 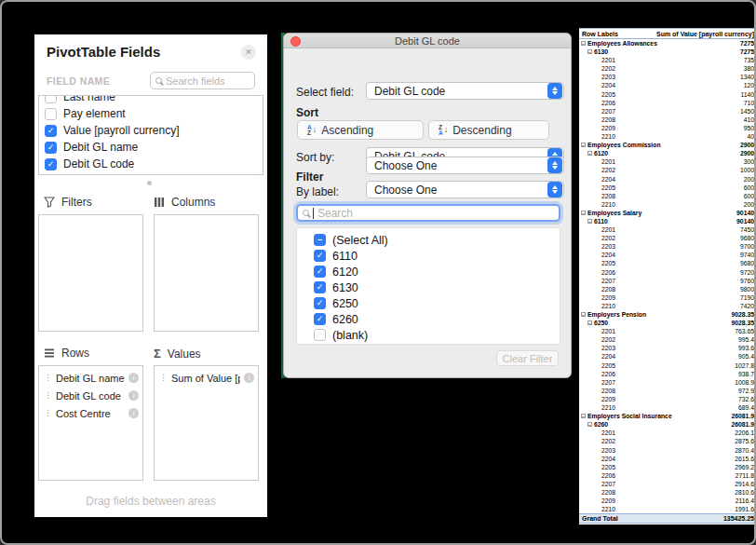 What do you see at coordinates (91, 423) in the screenshot?
I see `rows-drop-area: ⋮Debit GL namei⋮Debit GL codei⋮Cost Cent…` at bounding box center [91, 423].